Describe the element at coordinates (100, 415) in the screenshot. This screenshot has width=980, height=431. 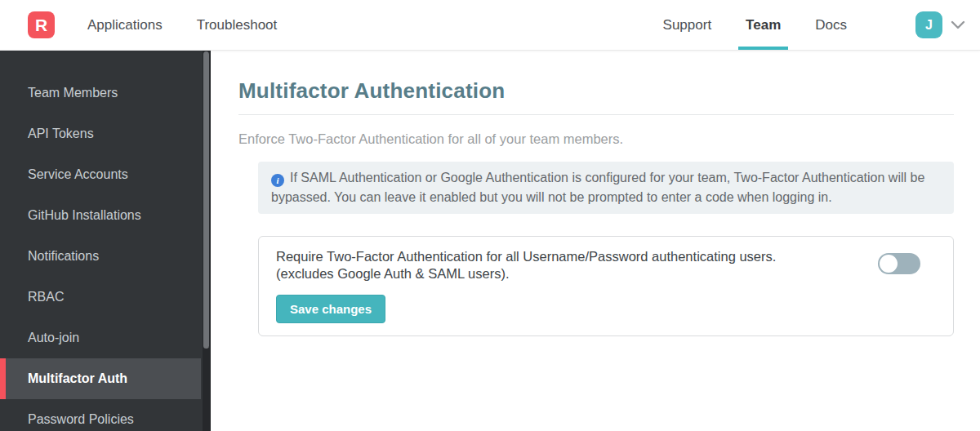
I see `sidebar-item-password-policies: Password Policies` at that location.